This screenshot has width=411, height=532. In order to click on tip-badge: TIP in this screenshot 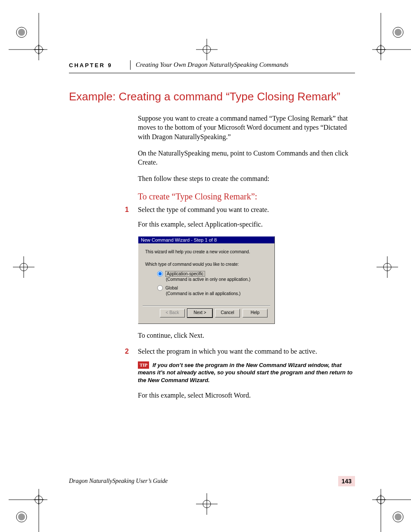, I will do `click(143, 365)`.